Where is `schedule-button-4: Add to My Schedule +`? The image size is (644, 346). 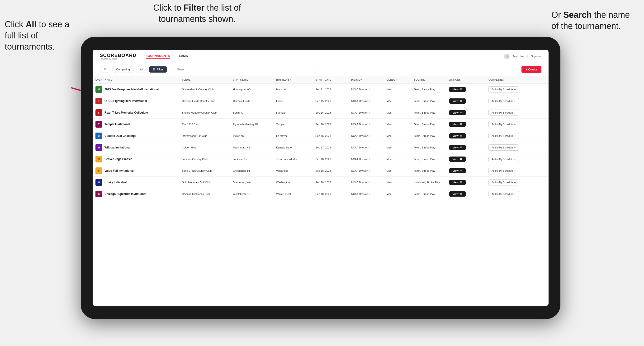
schedule-button-4: Add to My Schedule + is located at coordinates (504, 136).